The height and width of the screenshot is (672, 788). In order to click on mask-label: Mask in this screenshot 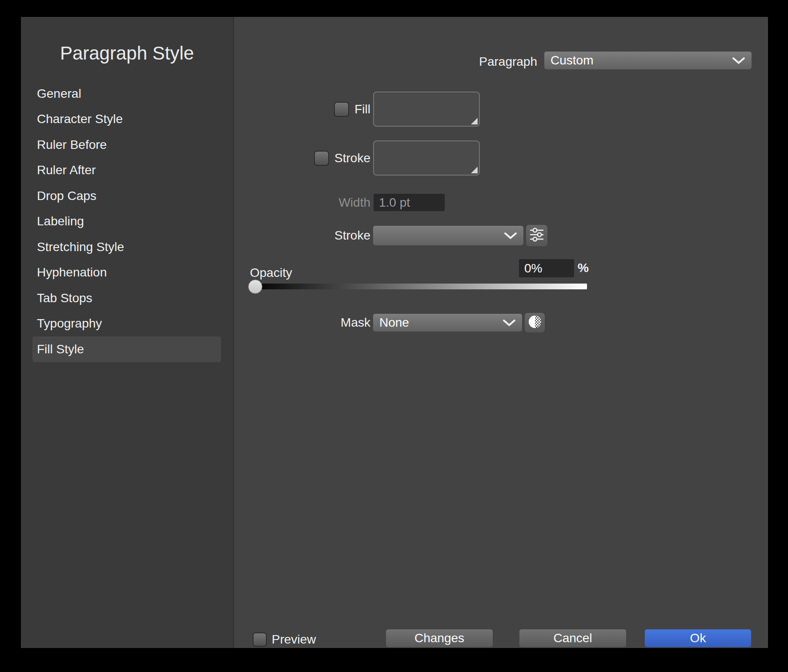, I will do `click(356, 323)`.